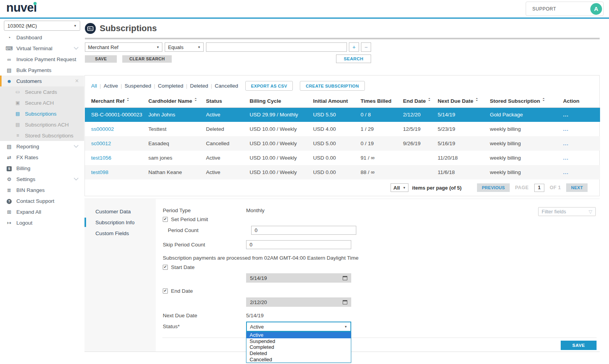 The image size is (609, 364). I want to click on user-avatar: A, so click(596, 9).